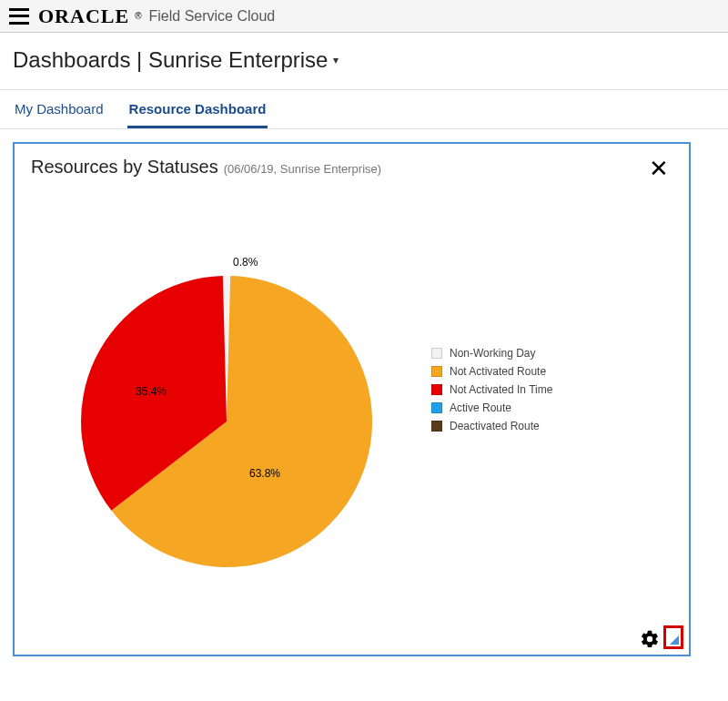 This screenshot has height=701, width=728. Describe the element at coordinates (336, 60) in the screenshot. I see `chevron-down-icon: ▾` at that location.